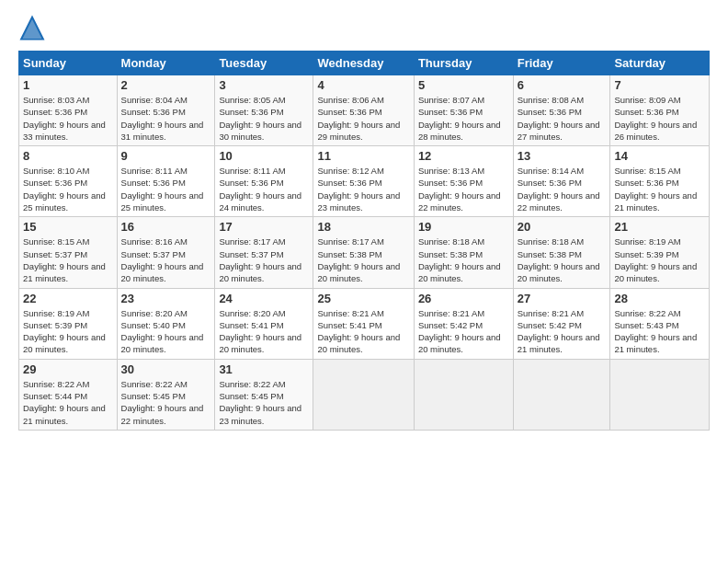 This screenshot has height=563, width=728. What do you see at coordinates (260, 118) in the screenshot?
I see `day-detail: Sunrise: 8:05 AMSunset: 5:36 PMDaylight:…` at bounding box center [260, 118].